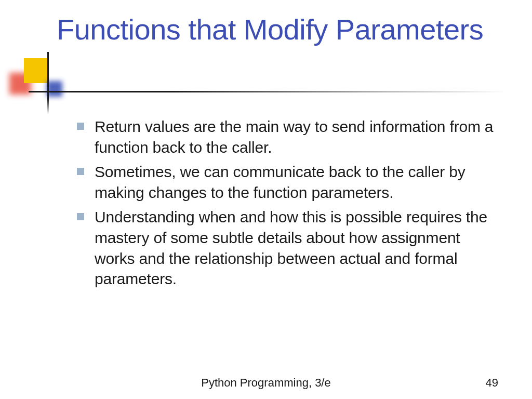  Describe the element at coordinates (299, 182) in the screenshot. I see `bullet-text: Sometimes, we can communicate back to th…` at that location.